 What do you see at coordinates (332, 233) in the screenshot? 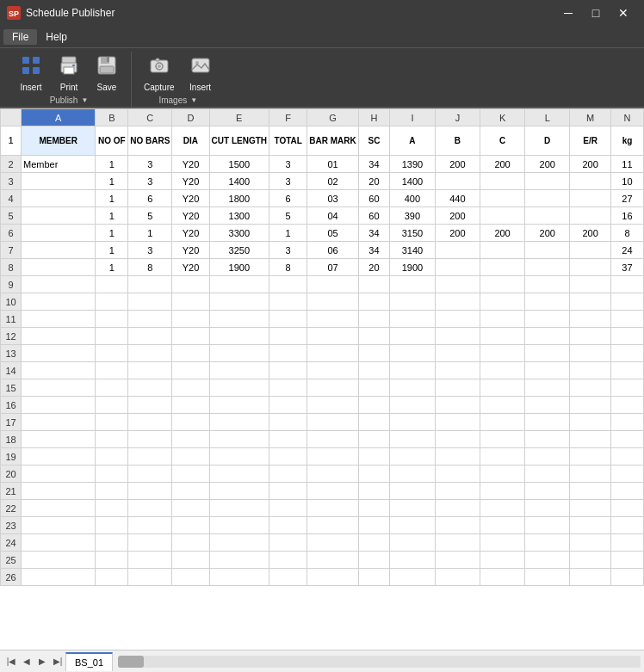
I see `data-cell-r6c6: 05` at bounding box center [332, 233].